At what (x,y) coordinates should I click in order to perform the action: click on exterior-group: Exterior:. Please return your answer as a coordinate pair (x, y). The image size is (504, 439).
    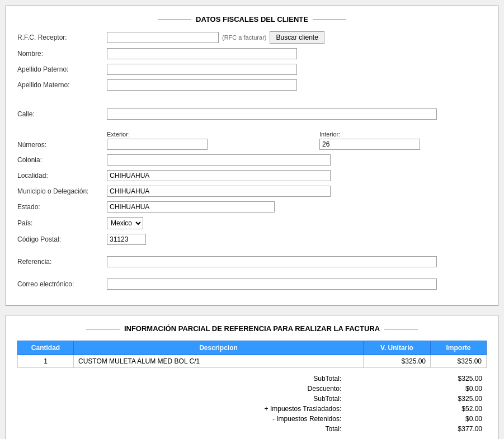
    Looking at the image, I should click on (157, 140).